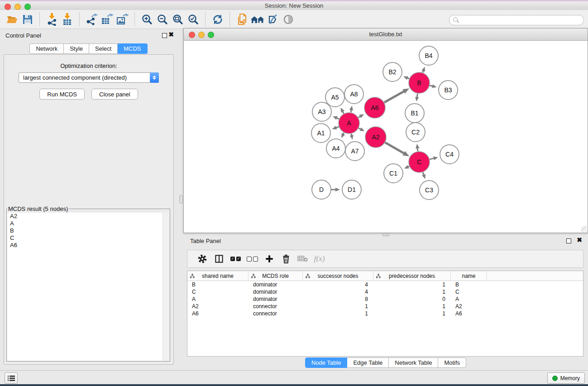 This screenshot has height=386, width=588. What do you see at coordinates (449, 154) in the screenshot?
I see `node-C4: C4` at bounding box center [449, 154].